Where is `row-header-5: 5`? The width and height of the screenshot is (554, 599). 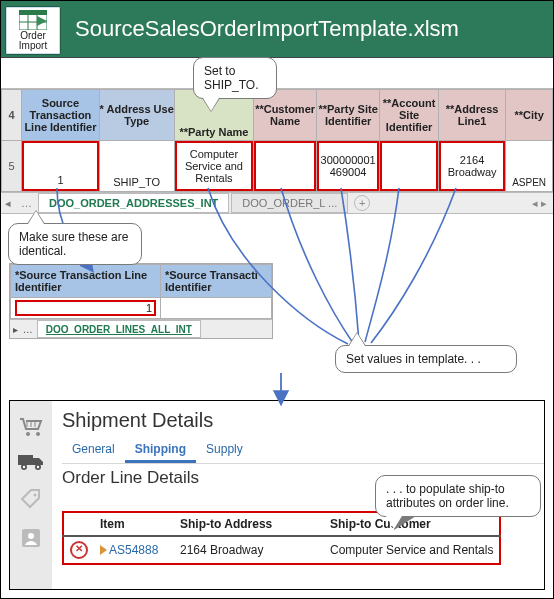 row-header-5: 5 is located at coordinates (12, 166).